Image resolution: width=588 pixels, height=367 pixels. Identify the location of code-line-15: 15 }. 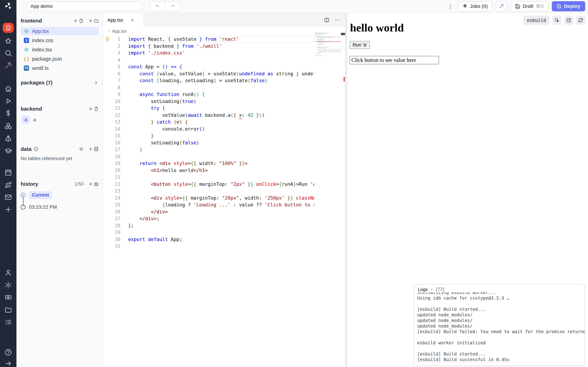
(208, 136).